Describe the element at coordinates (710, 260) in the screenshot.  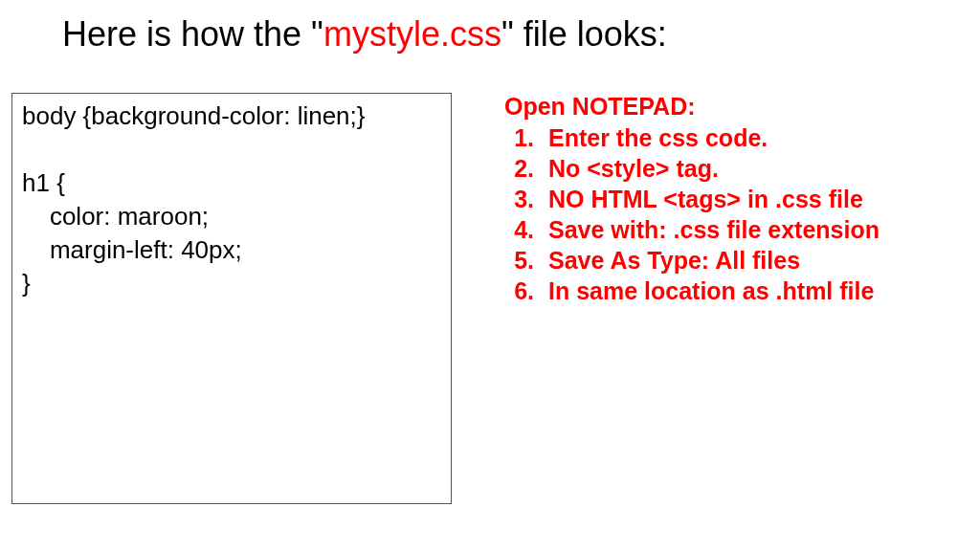
I see `list-item: Save As Type: All files` at that location.